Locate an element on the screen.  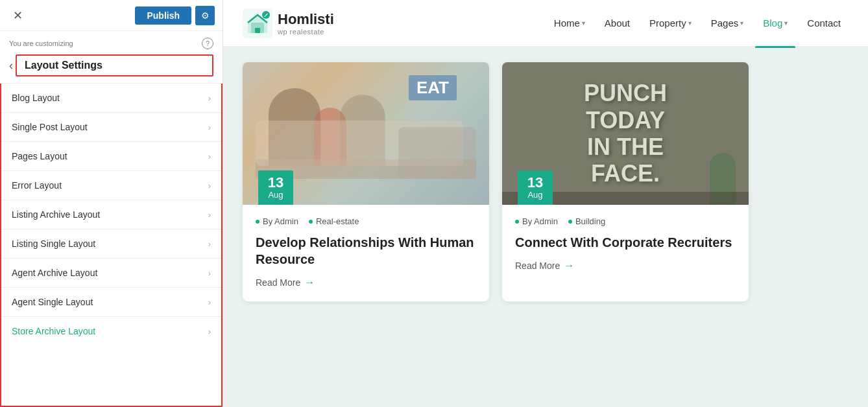
card-category: Real-estate is located at coordinates (333, 222).